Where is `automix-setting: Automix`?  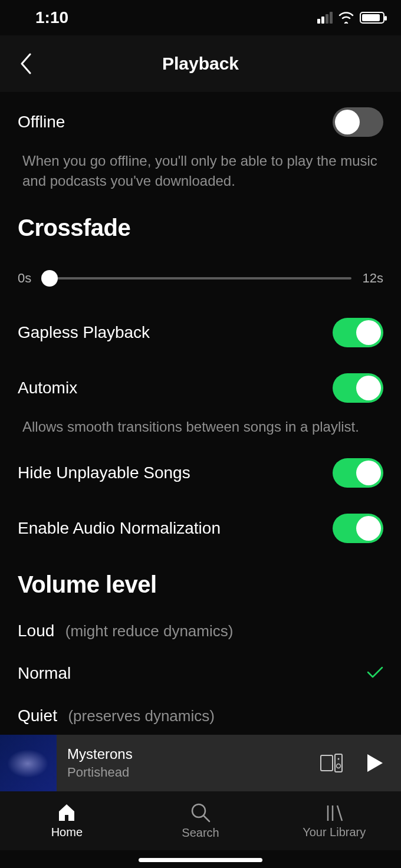
automix-setting: Automix is located at coordinates (200, 386).